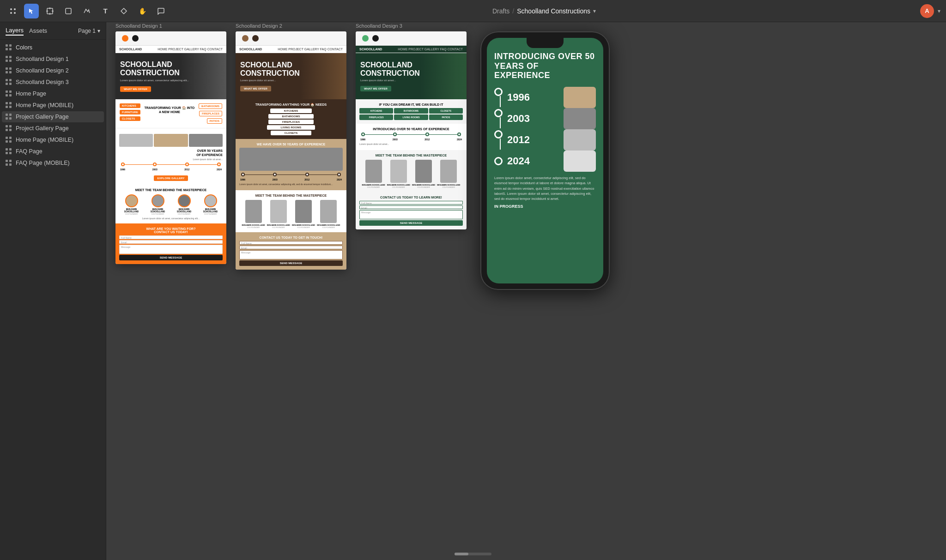 The height and width of the screenshot is (560, 946). What do you see at coordinates (15, 30) in the screenshot?
I see `tab-layers: Layers` at bounding box center [15, 30].